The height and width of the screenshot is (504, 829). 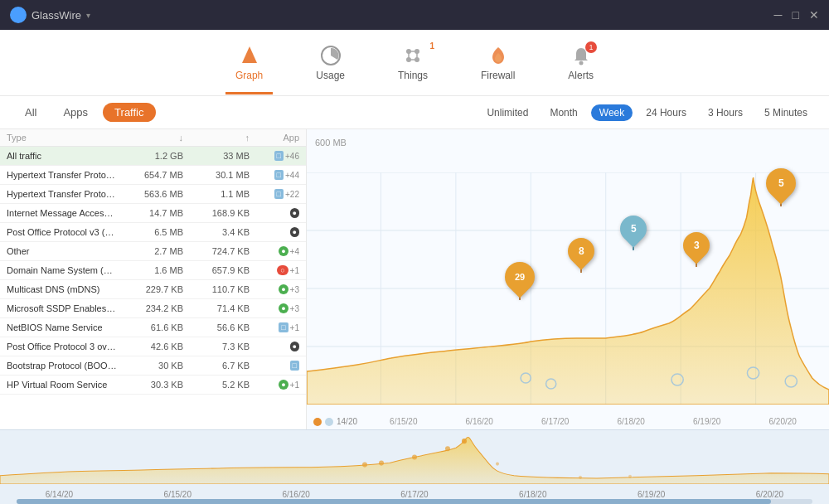 What do you see at coordinates (667, 113) in the screenshot?
I see `time-24h: 24 Hours` at bounding box center [667, 113].